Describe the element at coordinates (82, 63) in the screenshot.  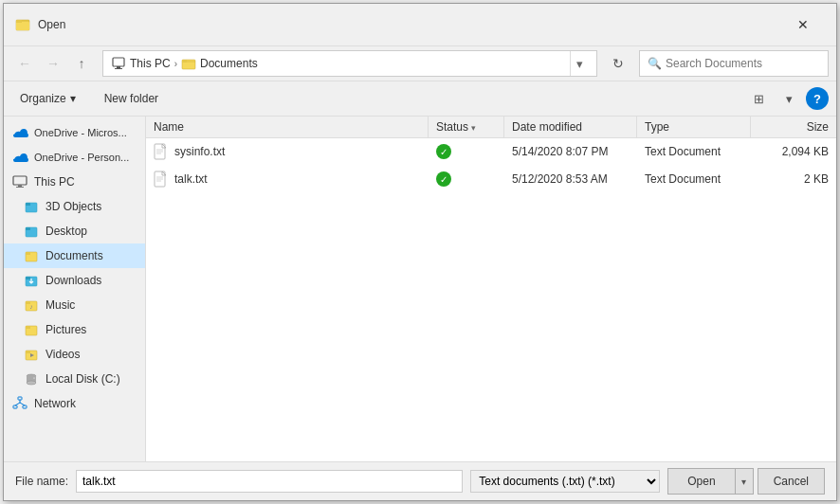
I see `up-button: ↑` at that location.